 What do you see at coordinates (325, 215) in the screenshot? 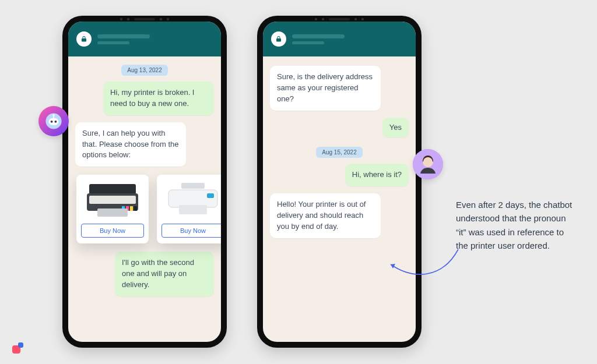
I see `bot-message: Hello! Your printer is out of delivery a…` at bounding box center [325, 215].